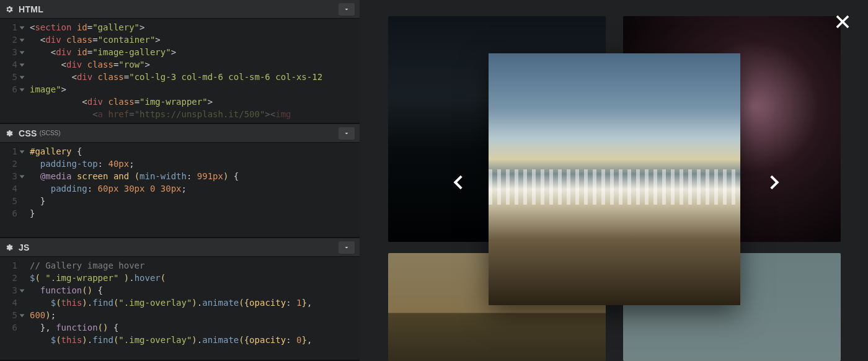 The height and width of the screenshot is (361, 868). What do you see at coordinates (31, 9) in the screenshot?
I see `pane-title: HTML` at bounding box center [31, 9].